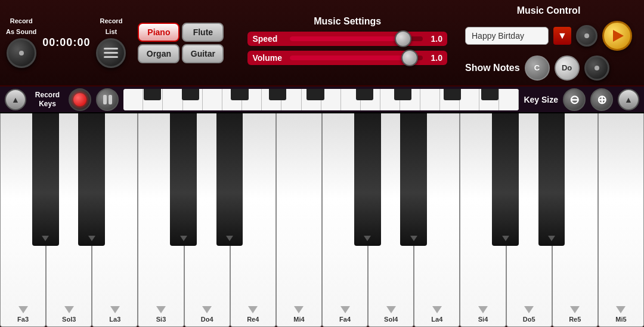 The width and height of the screenshot is (644, 327). What do you see at coordinates (92, 180) in the screenshot?
I see `black-key-after-sol3` at bounding box center [92, 180].